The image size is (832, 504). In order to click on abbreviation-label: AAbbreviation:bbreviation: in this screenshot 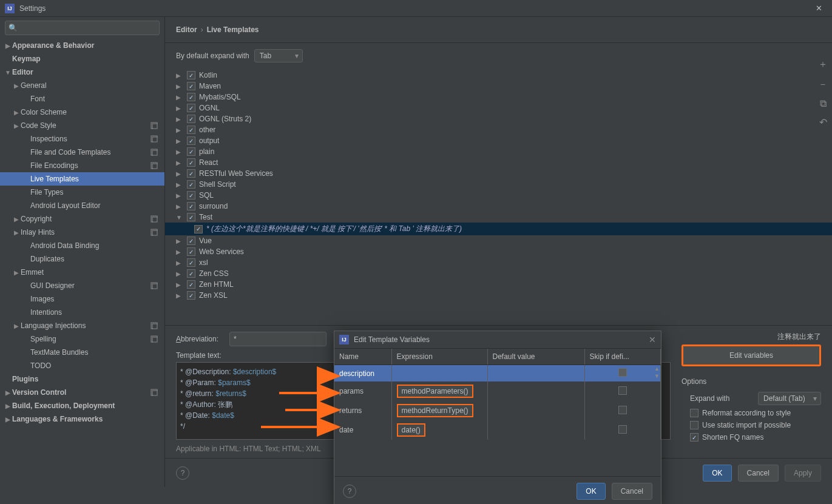, I will do `click(200, 339)`.